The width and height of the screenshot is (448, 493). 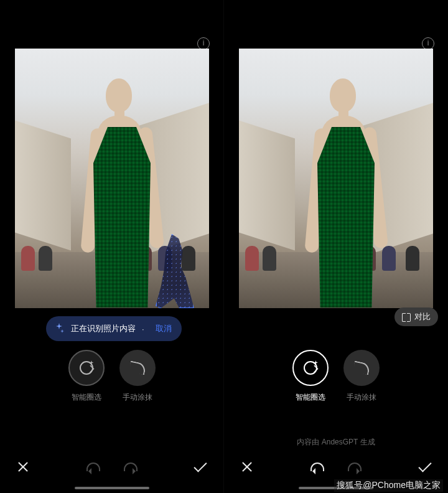 What do you see at coordinates (416, 317) in the screenshot?
I see `compare-button: 对比` at bounding box center [416, 317].